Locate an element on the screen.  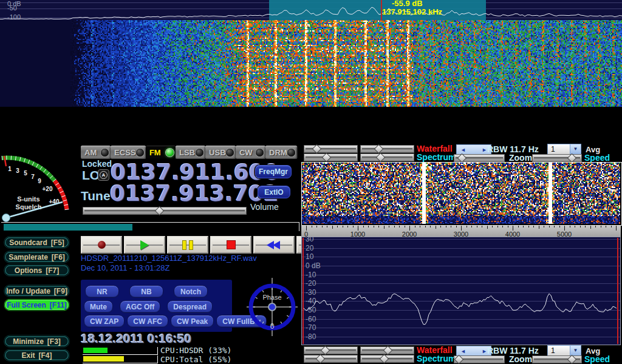
record-button is located at coordinates (101, 245).